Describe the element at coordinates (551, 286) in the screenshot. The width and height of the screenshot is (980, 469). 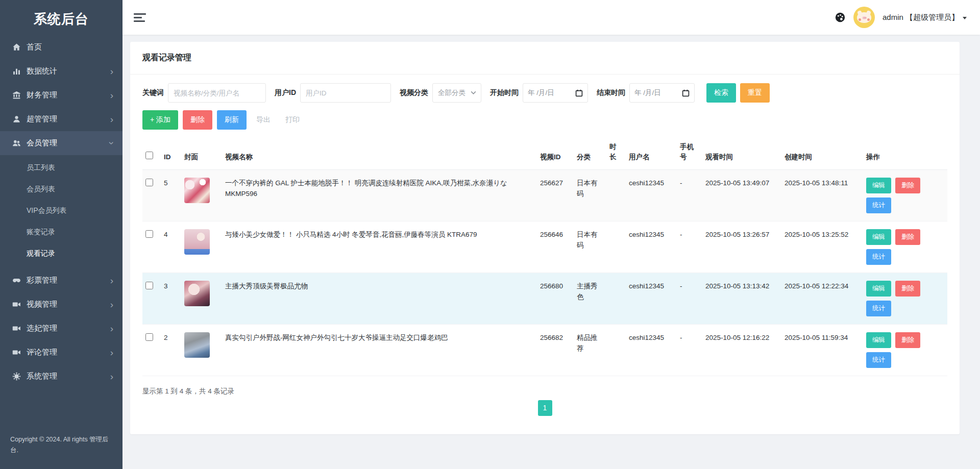
I see `video-id: 256680` at that location.